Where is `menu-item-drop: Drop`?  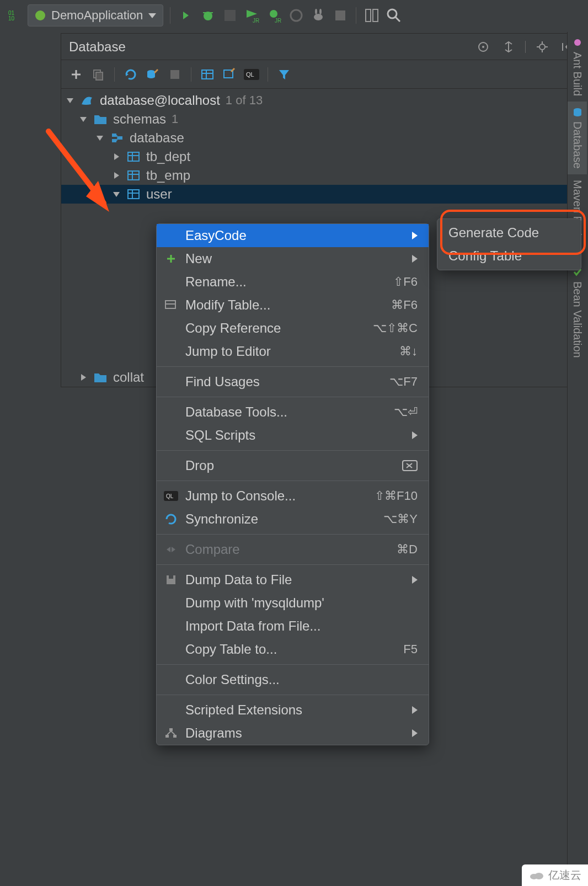 menu-item-drop: Drop is located at coordinates (292, 466).